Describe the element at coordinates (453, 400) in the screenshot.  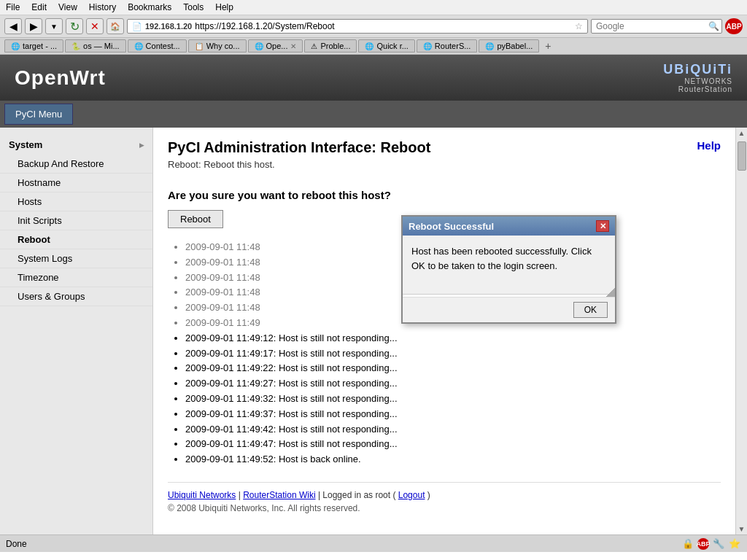
I see `list-item: 2009-09-01 11:49:32: Host is still not r…` at that location.